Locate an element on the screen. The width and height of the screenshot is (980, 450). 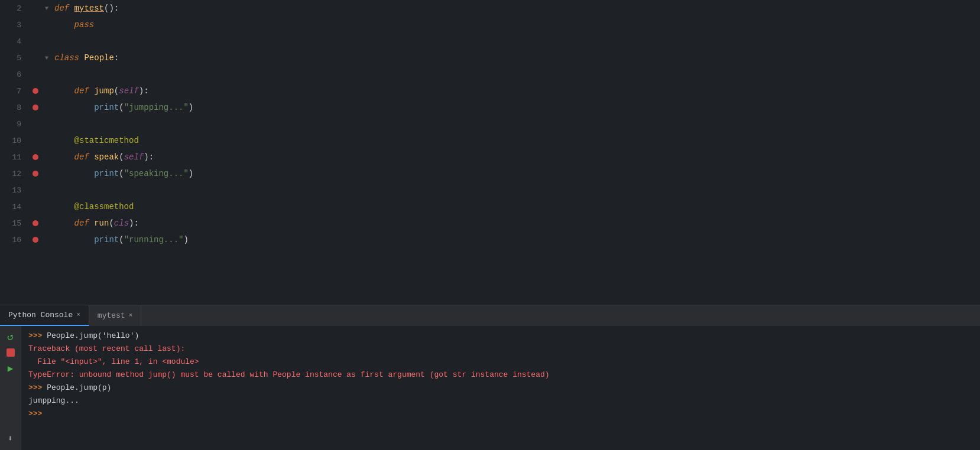
tab-label: mytest is located at coordinates (111, 315).